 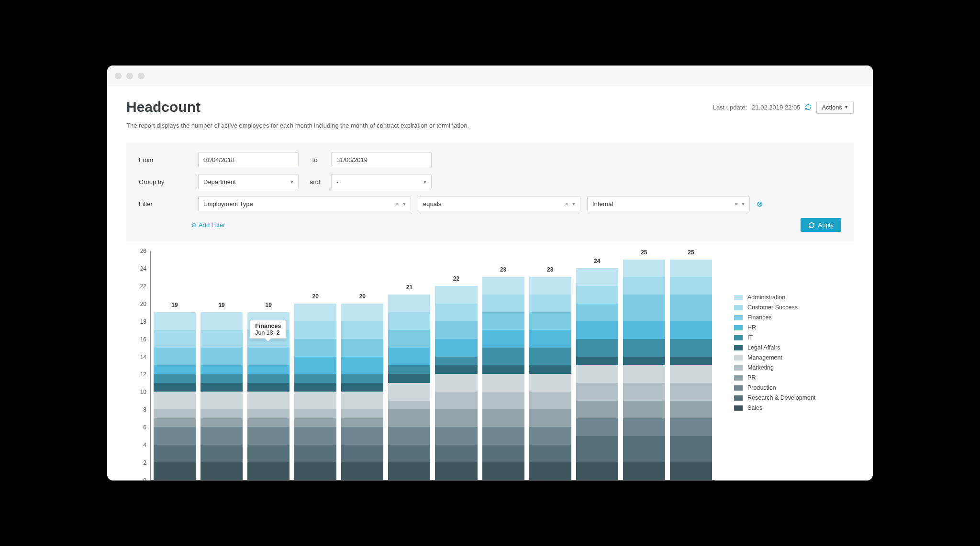 I want to click on legend-item: Management, so click(x=794, y=358).